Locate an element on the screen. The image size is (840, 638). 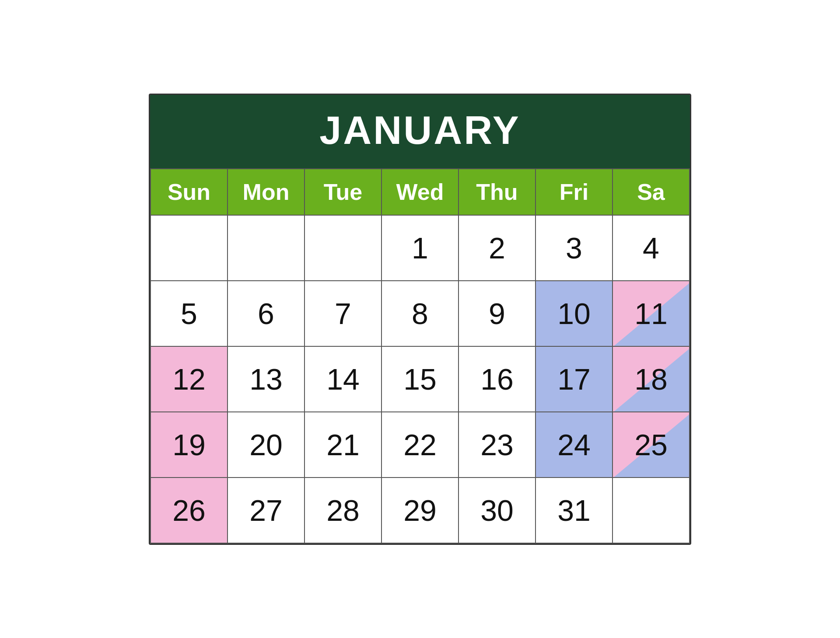
day-number: 22 is located at coordinates (420, 445).